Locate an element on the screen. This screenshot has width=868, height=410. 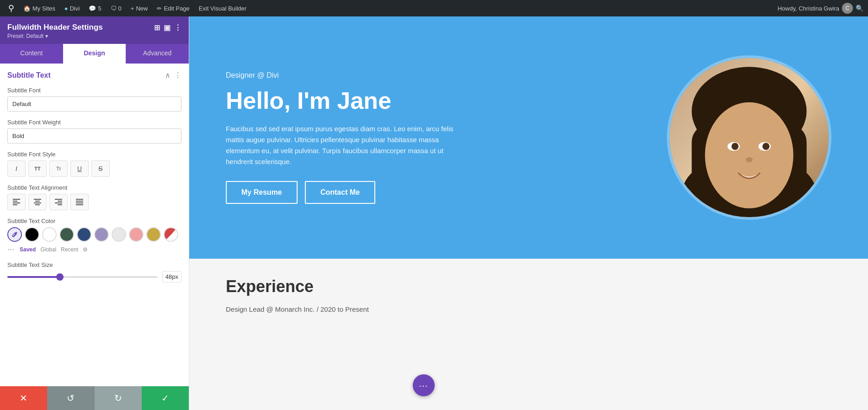
panel-footer: ✕ ↺ ↻ ✓ is located at coordinates (94, 398).